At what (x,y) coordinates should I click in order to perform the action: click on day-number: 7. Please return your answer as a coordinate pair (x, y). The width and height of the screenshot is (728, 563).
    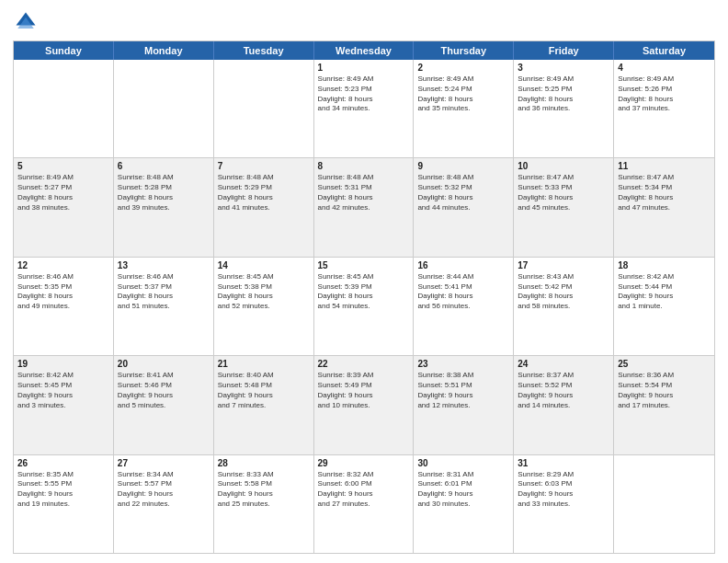
    Looking at the image, I should click on (264, 166).